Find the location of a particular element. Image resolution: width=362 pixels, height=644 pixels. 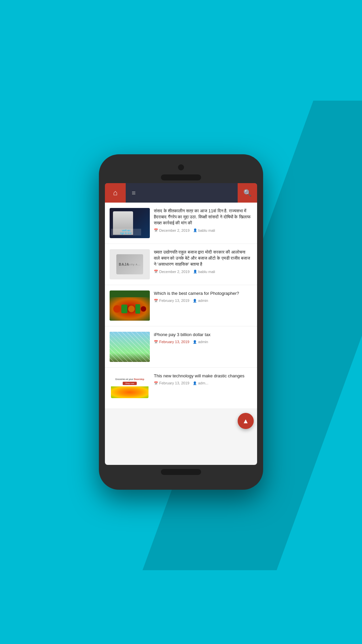

navigation-bar: ⌂ ≡ 🔍 is located at coordinates (181, 193).